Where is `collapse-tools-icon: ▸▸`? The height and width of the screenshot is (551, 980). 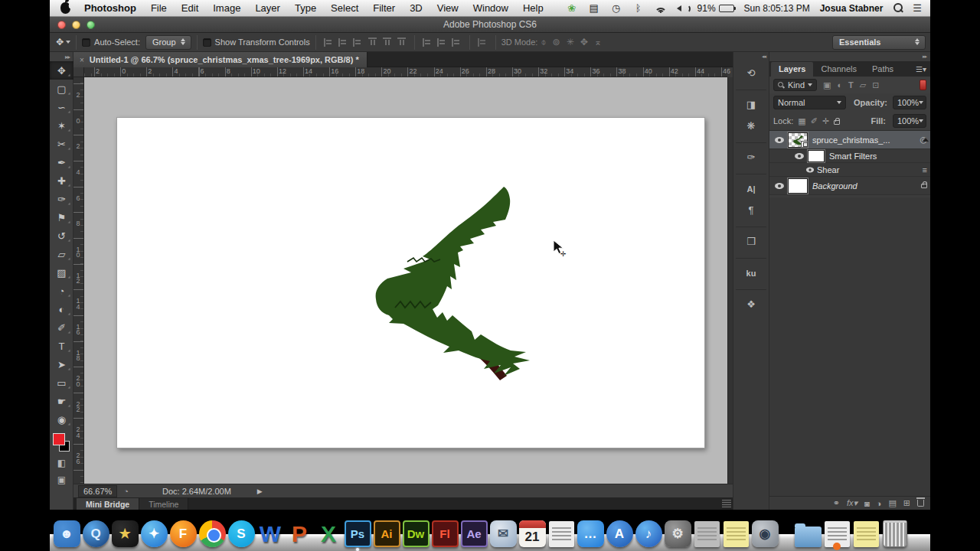 collapse-tools-icon: ▸▸ is located at coordinates (61, 57).